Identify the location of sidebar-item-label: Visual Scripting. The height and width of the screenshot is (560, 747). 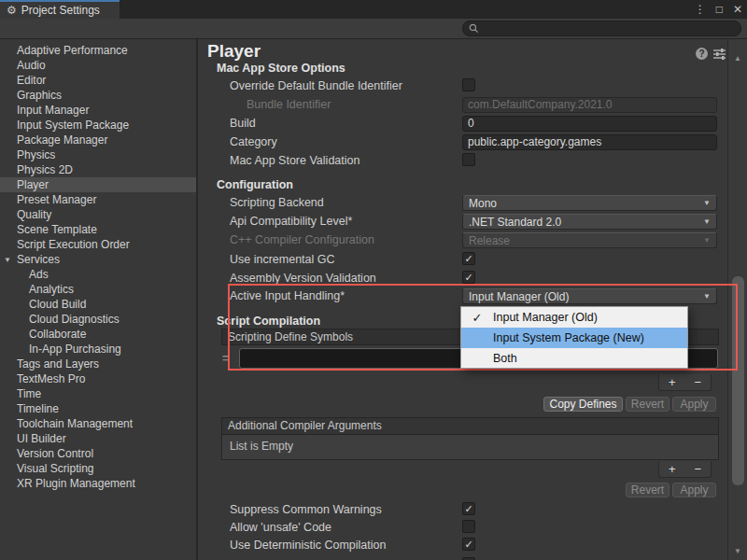
(56, 469).